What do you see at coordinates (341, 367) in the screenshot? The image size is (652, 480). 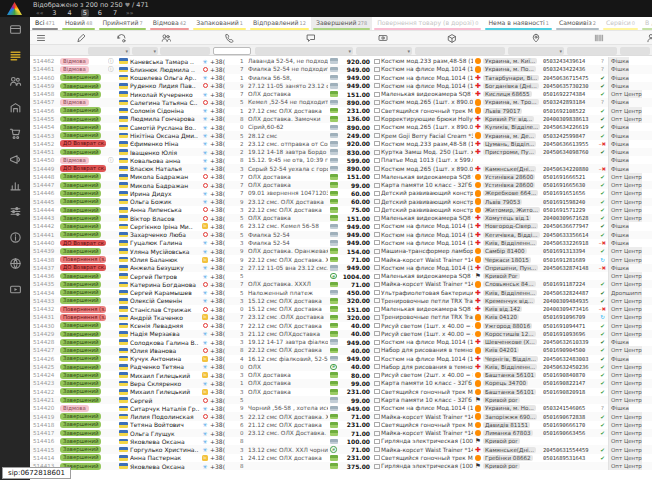 I see `table-row: 514425ЗавершенийРадченко Тетяна✳+38(0ОЛХ…` at bounding box center [341, 367].